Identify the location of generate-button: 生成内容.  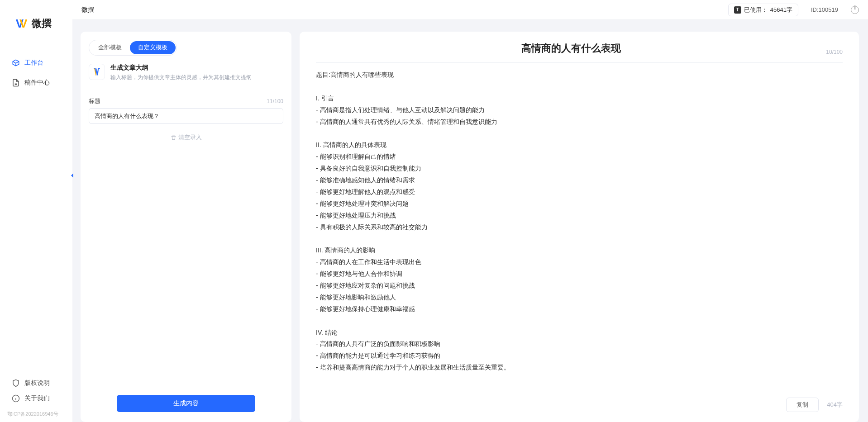
(186, 403).